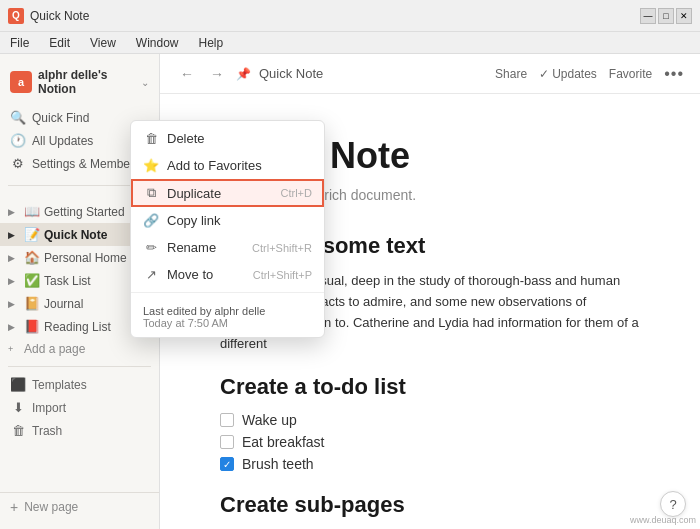 The image size is (700, 529). What do you see at coordinates (568, 74) in the screenshot?
I see `updates-button: ✓ Updates` at bounding box center [568, 74].